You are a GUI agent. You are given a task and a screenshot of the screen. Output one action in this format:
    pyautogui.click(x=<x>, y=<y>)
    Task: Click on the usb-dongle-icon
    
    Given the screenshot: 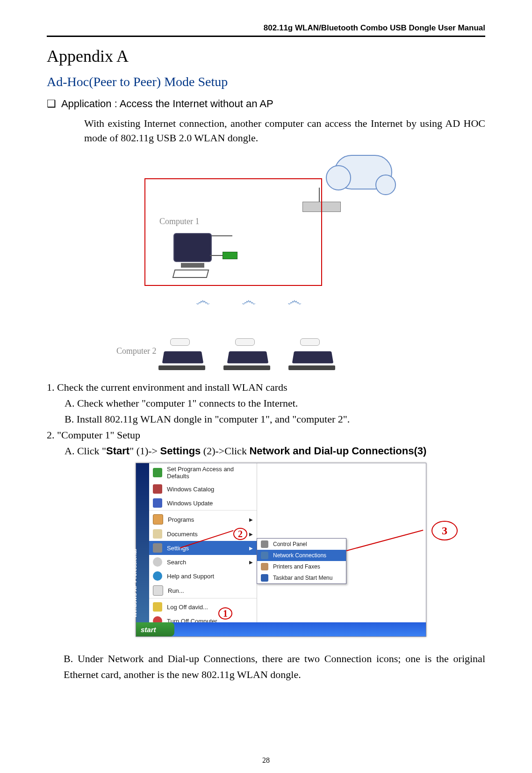 What is the action you would take?
    pyautogui.click(x=230, y=255)
    